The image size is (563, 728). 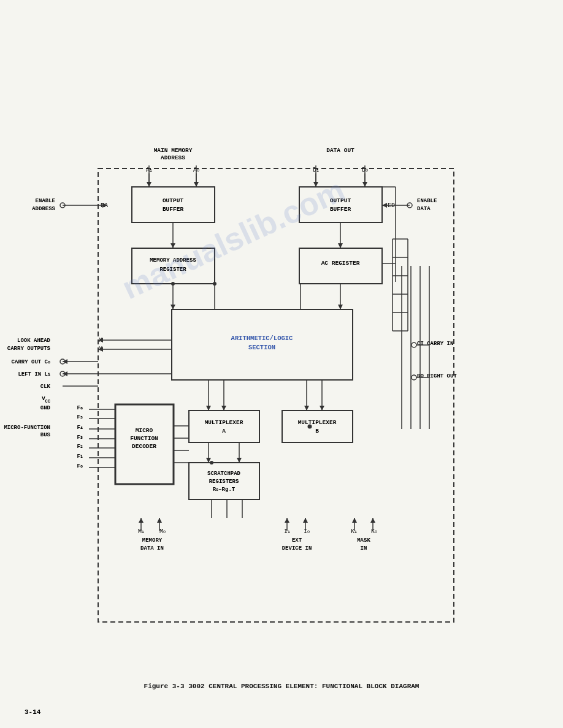 What do you see at coordinates (152, 540) in the screenshot?
I see `svg-text: MEMORY` at bounding box center [152, 540].